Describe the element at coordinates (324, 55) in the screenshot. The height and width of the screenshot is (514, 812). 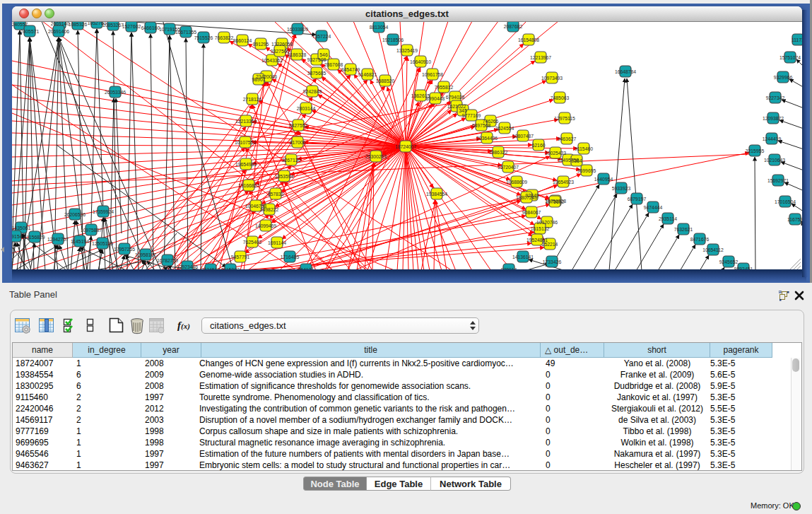
I see `svg-text: 546` at that location.